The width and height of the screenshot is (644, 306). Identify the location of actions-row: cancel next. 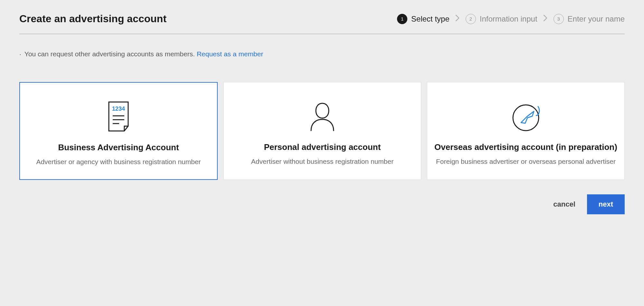
(322, 204).